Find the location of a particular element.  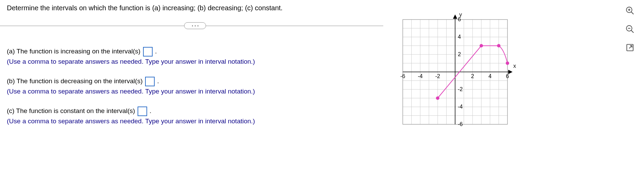

more-button is located at coordinates (195, 26).